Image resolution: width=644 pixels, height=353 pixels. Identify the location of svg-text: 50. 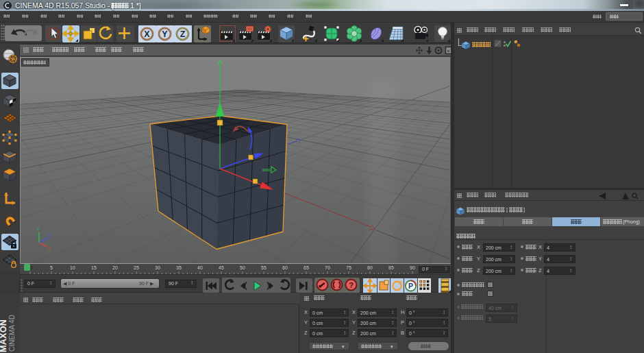
(243, 267).